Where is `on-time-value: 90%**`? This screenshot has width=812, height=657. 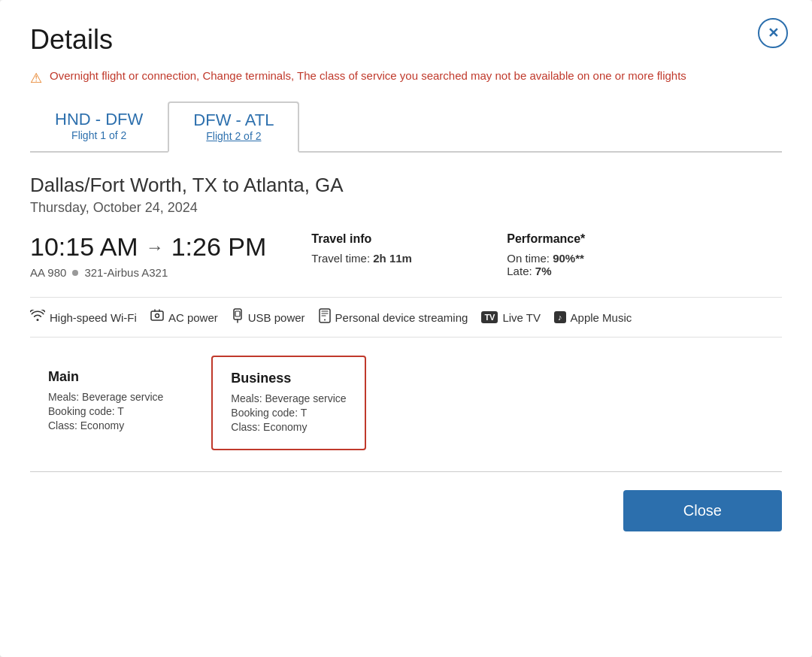 on-time-value: 90%** is located at coordinates (568, 259).